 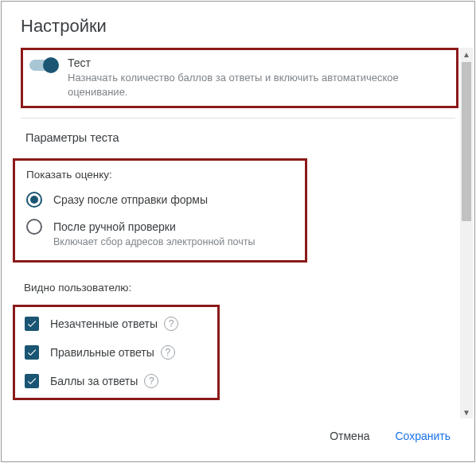 I want to click on checkbox-missed-answers: Незачтенные ответы ?, so click(x=117, y=324).